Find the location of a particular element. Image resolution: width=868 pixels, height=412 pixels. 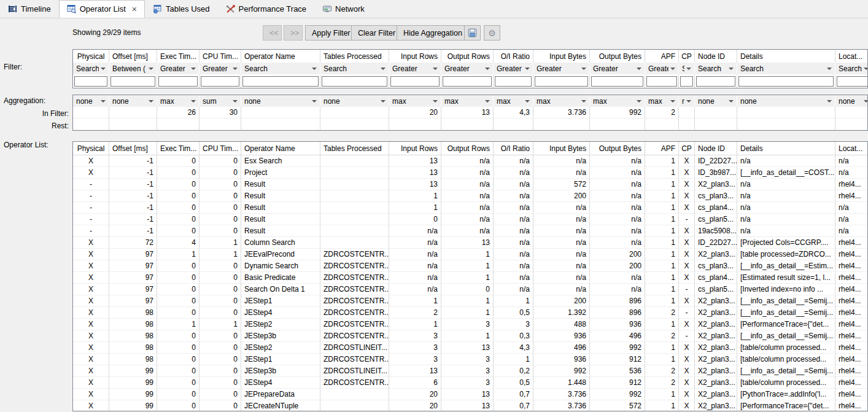

table-row: X9700Dynamic SearchZDRCOSTCENTR...n/a1n/… is located at coordinates (470, 266).